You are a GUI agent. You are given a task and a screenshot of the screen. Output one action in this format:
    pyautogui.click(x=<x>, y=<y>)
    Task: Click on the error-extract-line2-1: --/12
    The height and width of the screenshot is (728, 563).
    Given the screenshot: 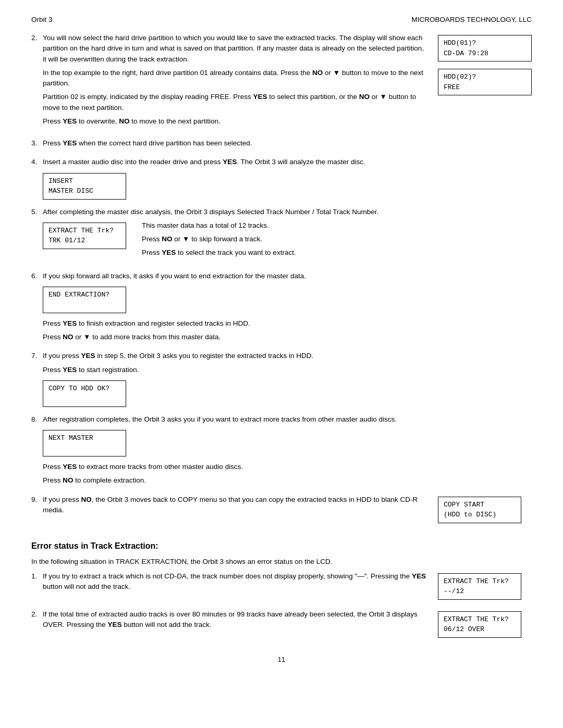 What is the action you would take?
    pyautogui.click(x=480, y=591)
    